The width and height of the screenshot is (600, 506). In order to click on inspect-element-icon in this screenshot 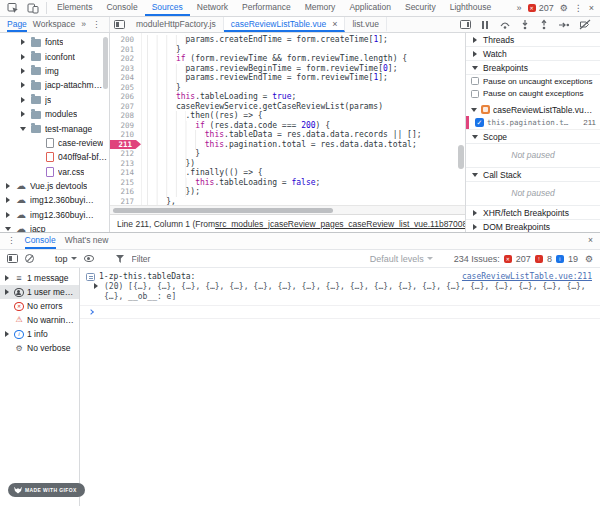, I will do `click(13, 8)`.